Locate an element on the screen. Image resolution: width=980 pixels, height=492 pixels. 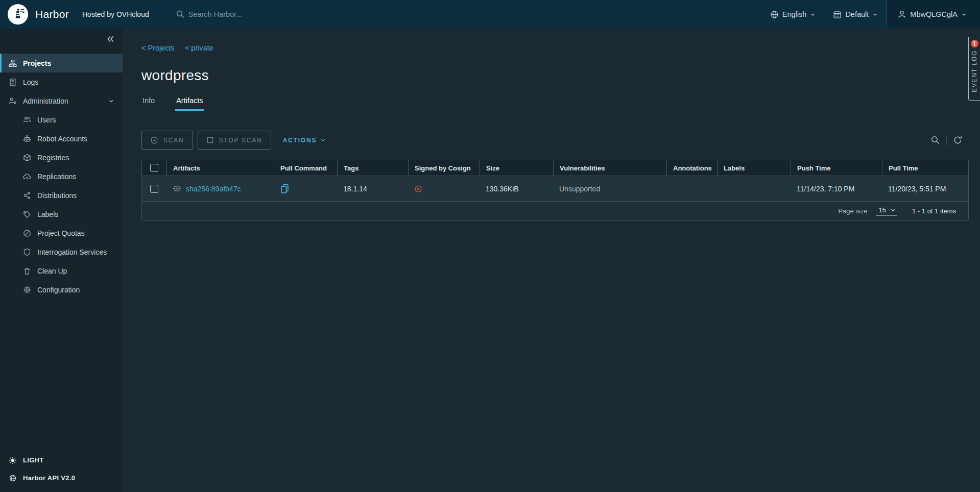
shield-check-icon is located at coordinates (154, 140).